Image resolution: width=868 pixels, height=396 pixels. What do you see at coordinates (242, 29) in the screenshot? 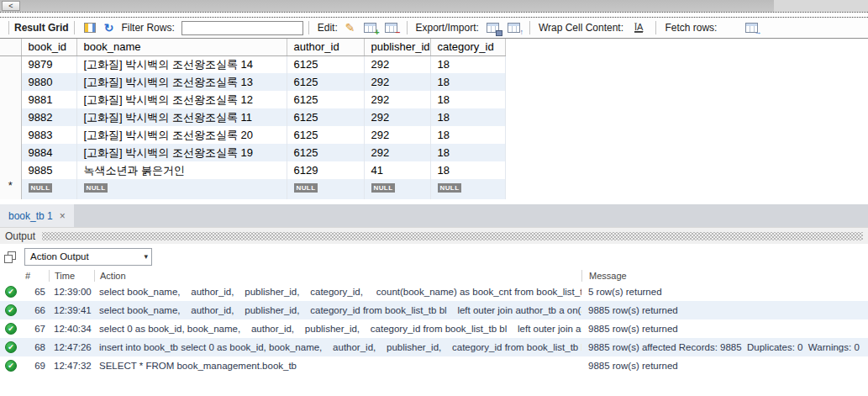
I see `filter-rows-input` at bounding box center [242, 29].